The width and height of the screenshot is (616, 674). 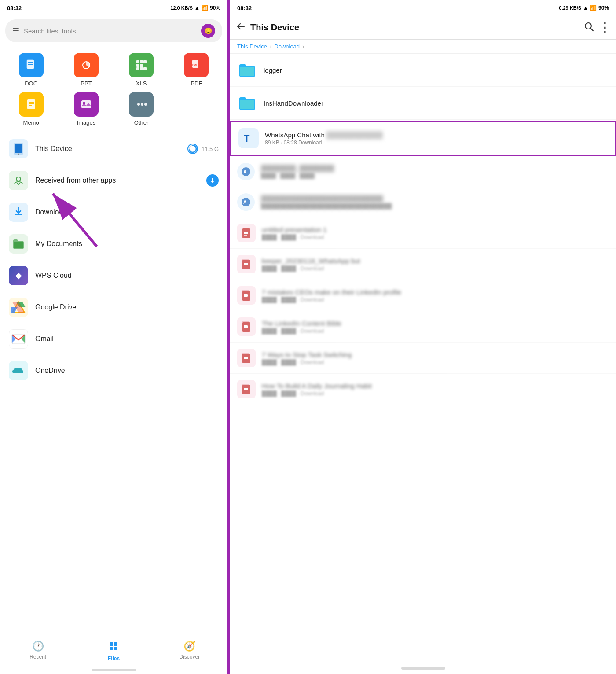 What do you see at coordinates (181, 8) in the screenshot?
I see `network-speed: 12.0 KB/S` at bounding box center [181, 8].